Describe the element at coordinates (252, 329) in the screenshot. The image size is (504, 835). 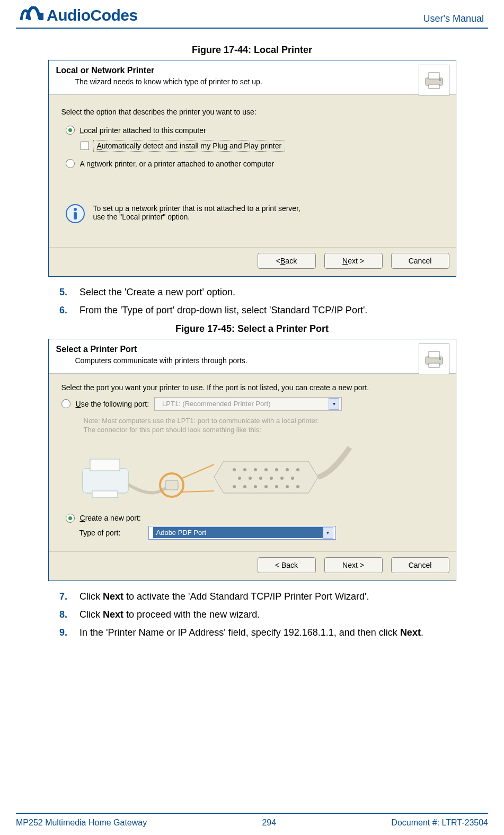
I see `figure2-caption: Figure 17-45: Select a Printer Port` at that location.